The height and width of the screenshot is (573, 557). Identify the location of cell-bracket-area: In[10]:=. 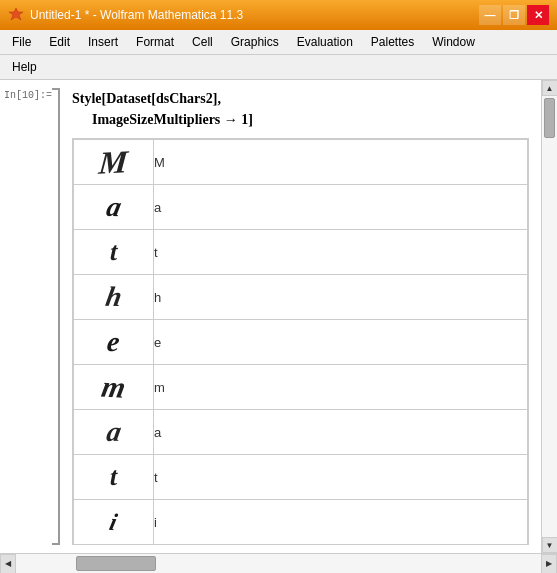
(30, 316).